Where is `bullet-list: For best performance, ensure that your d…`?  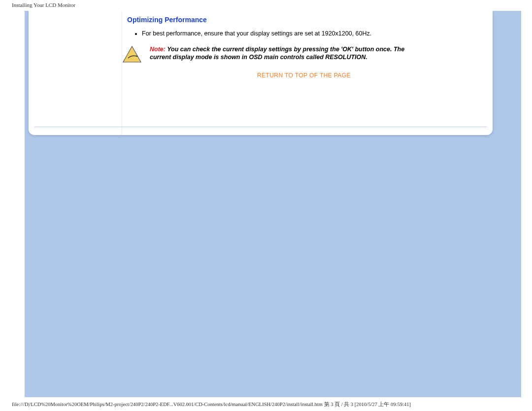 bullet-list: For best performance, ensure that your d… is located at coordinates (311, 34).